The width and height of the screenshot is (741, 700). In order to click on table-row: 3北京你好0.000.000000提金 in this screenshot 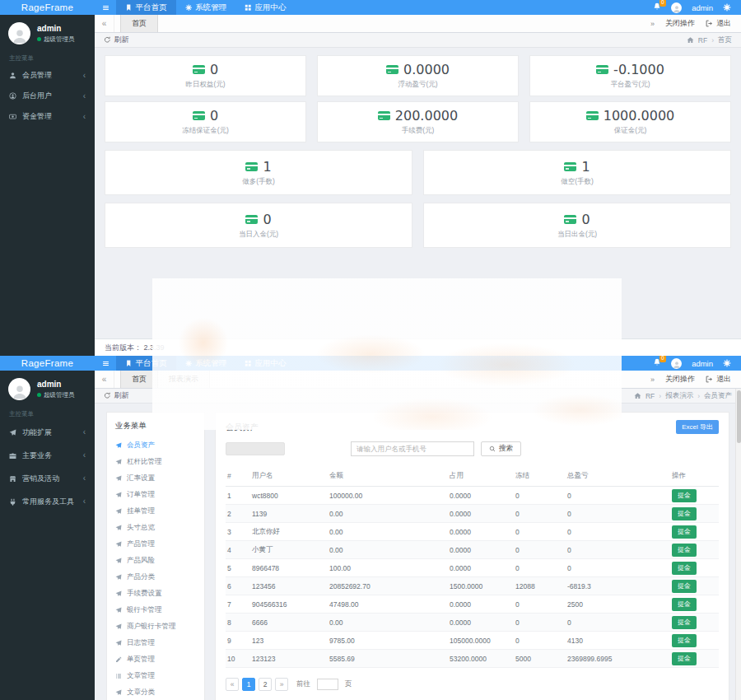, I will do `click(473, 532)`.